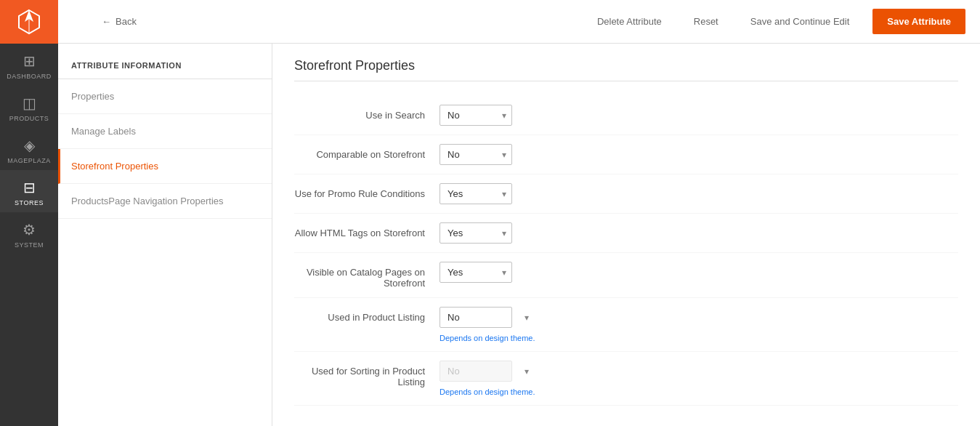 The height and width of the screenshot is (426, 980). Describe the element at coordinates (29, 118) in the screenshot. I see `sidebar-item-label: PRODUCTS` at that location.